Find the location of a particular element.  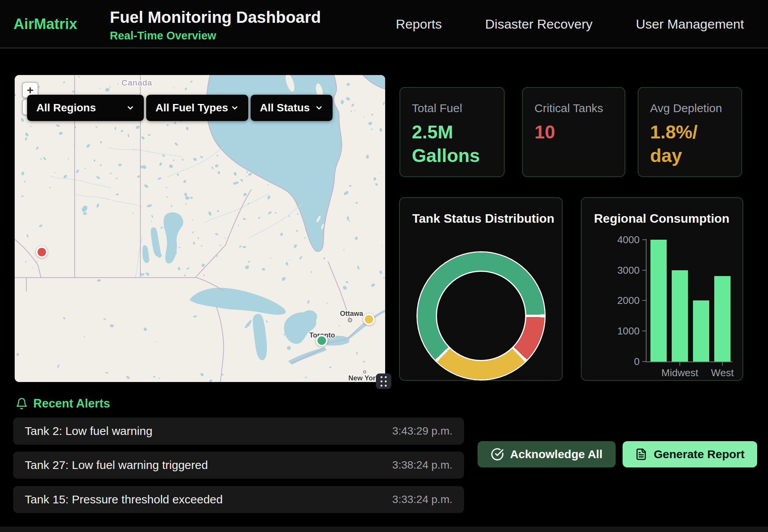

alert-row: Tank 2: Low fuel warning 3:43:29 p.m. is located at coordinates (239, 431).